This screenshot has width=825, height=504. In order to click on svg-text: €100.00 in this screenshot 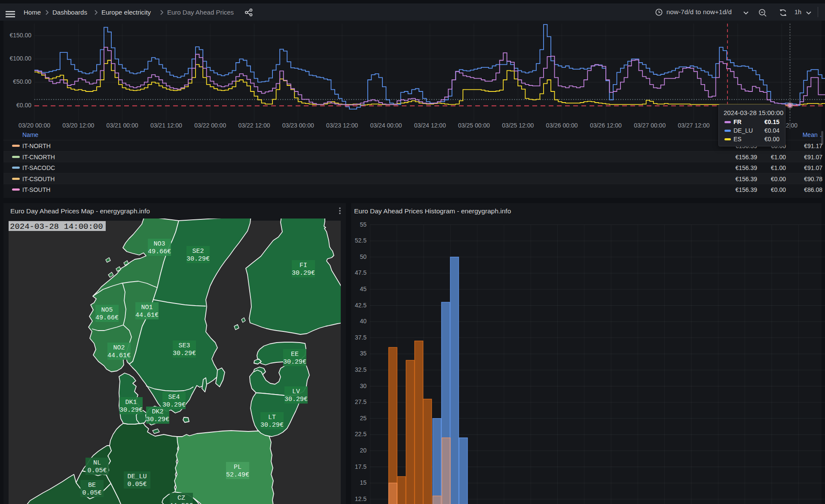, I will do `click(21, 58)`.